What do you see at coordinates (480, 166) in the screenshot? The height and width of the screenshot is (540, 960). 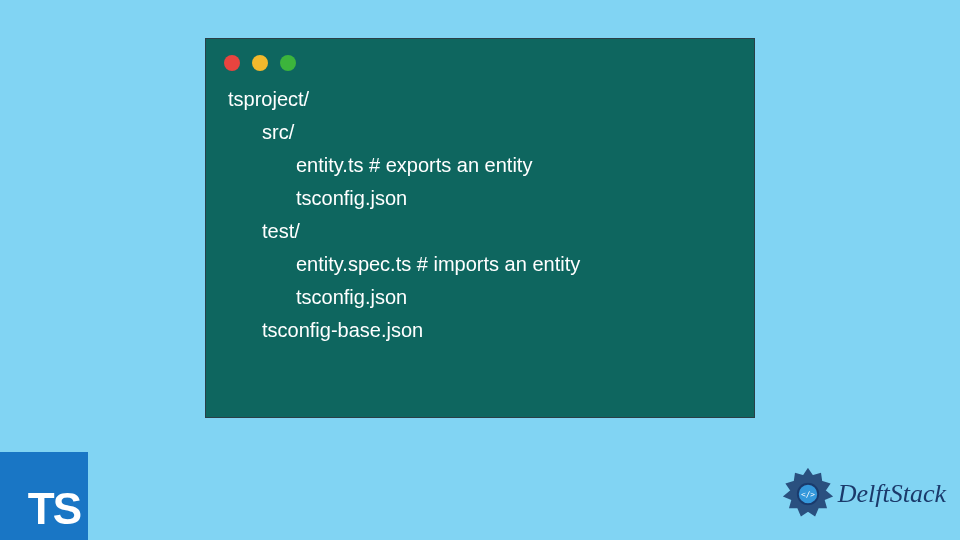 I see `code-line: entity.ts # exports an entity` at bounding box center [480, 166].